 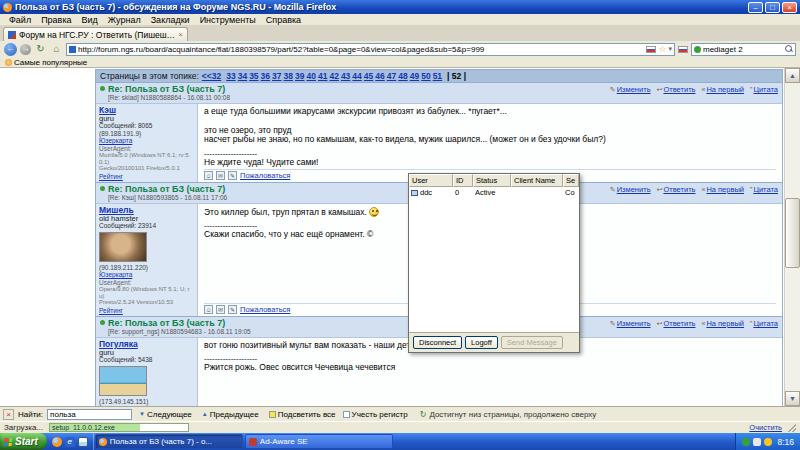 What do you see at coordinates (792, 398) in the screenshot?
I see `scroll-down-button` at bounding box center [792, 398].